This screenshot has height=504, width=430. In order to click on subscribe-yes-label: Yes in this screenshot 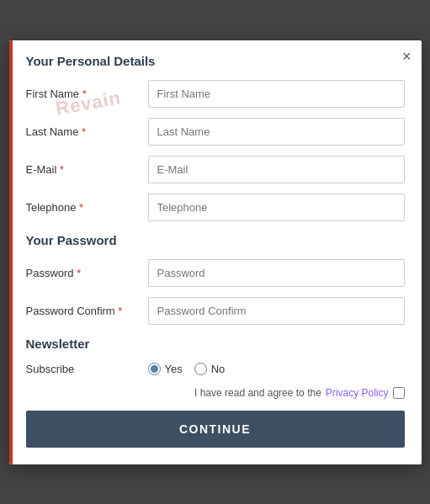, I will do `click(165, 369)`.